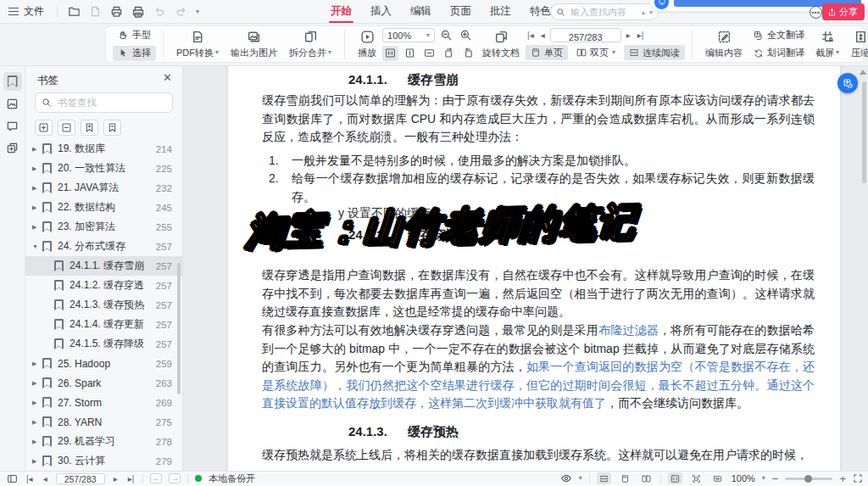 The width and height of the screenshot is (868, 486). What do you see at coordinates (37, 246) in the screenshot?
I see `expand-arrow-icon: ▼` at bounding box center [37, 246].